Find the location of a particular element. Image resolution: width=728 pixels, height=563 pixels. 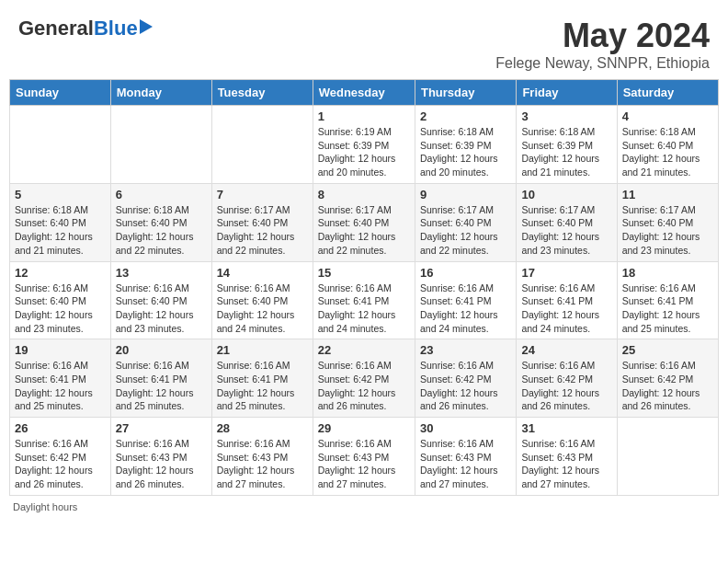

calendar-cell: 16Sunrise: 6:16 AMSunset: 6:41 PMDayligh… is located at coordinates (465, 300).